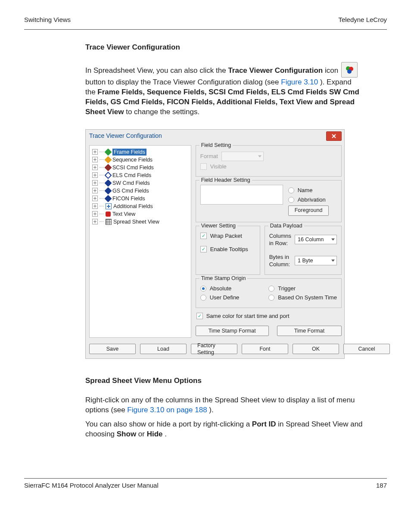 This screenshot has width=411, height=532. What do you see at coordinates (112, 349) in the screenshot?
I see `save-button: Save` at bounding box center [112, 349].